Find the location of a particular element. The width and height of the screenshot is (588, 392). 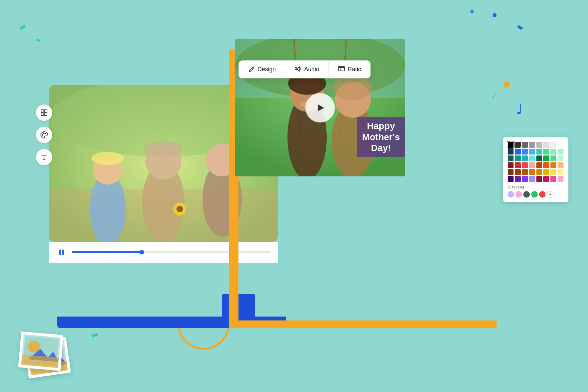

text-tool-button is located at coordinates (44, 157).